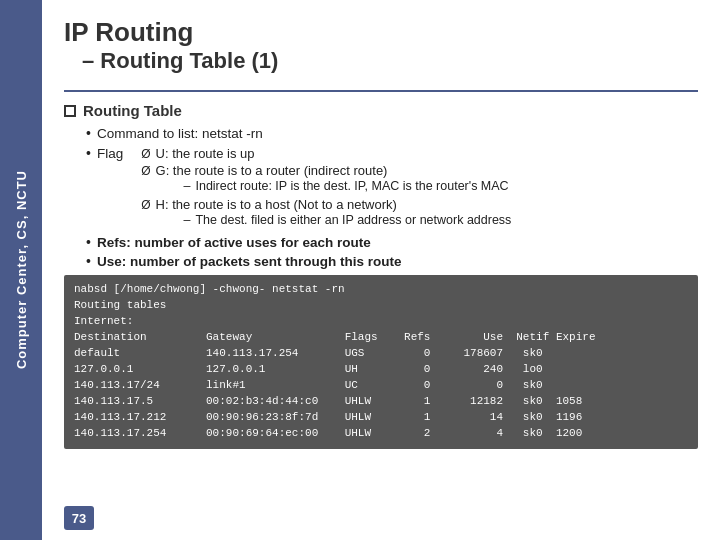 This screenshot has width=720, height=540. What do you see at coordinates (381, 418) in the screenshot?
I see `terminal-line: 140.113.17.212 00:90:96:23:8f:7d UHLW 1 …` at bounding box center [381, 418].